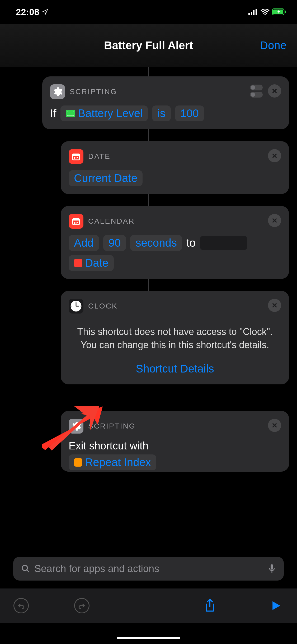 Image resolution: width=297 pixels, height=644 pixels. What do you see at coordinates (224, 243) in the screenshot?
I see `empty-pill` at bounding box center [224, 243].